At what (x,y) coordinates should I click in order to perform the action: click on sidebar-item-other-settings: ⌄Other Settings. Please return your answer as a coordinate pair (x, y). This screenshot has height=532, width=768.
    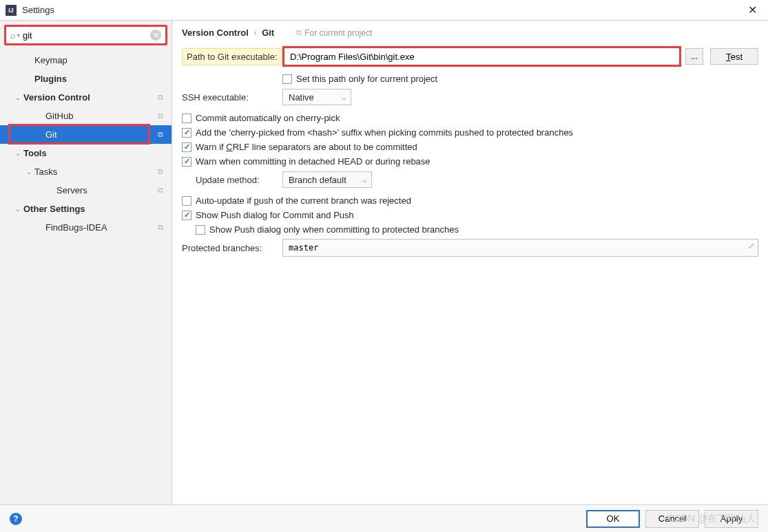
    Looking at the image, I should click on (85, 209).